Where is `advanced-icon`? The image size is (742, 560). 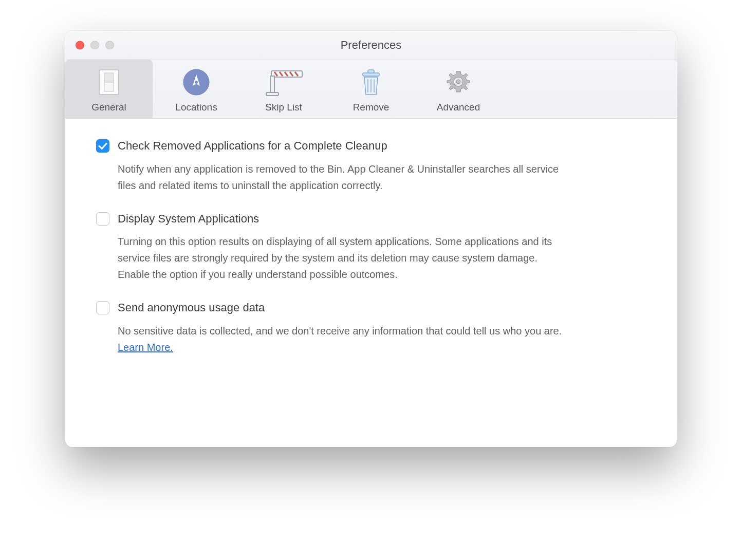
advanced-icon is located at coordinates (458, 82).